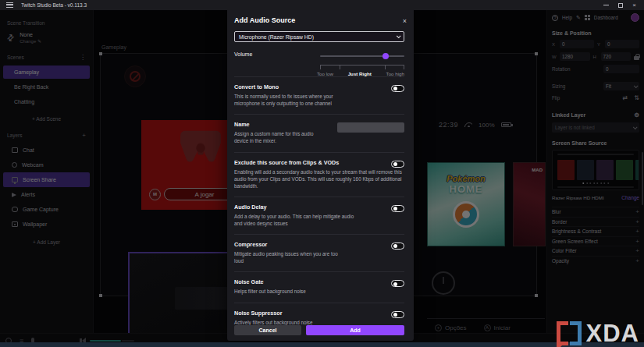  I want to click on dashboard-button: Dashboard, so click(606, 17).